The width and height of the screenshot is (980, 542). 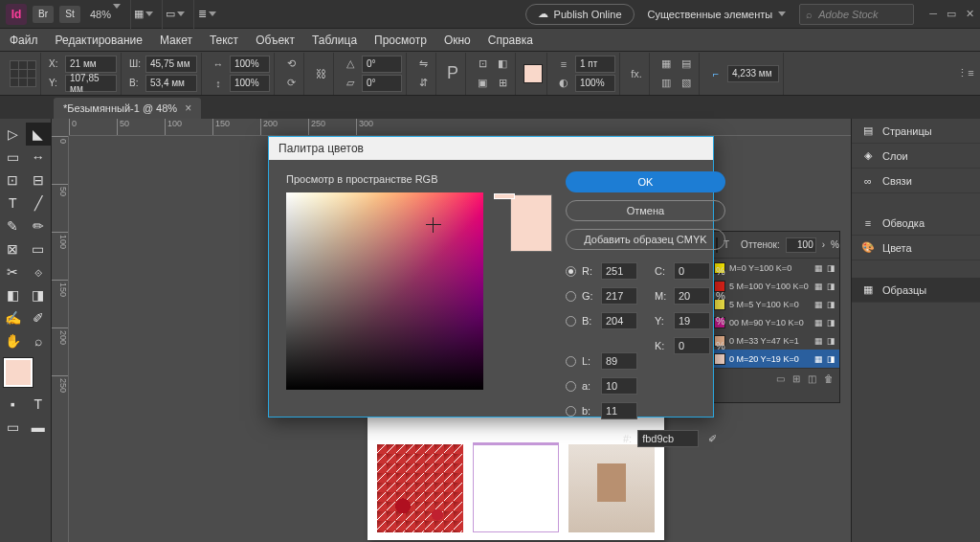 I want to click on swatch-new-folder-icon: ⊞, so click(x=796, y=379).